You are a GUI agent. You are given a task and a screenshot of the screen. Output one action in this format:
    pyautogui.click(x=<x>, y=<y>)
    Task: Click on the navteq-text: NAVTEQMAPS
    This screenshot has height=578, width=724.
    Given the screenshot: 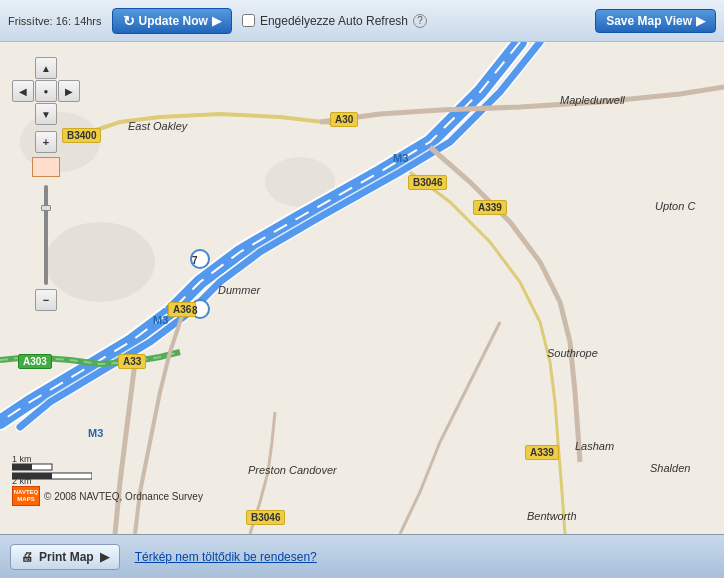 What is the action you would take?
    pyautogui.click(x=26, y=496)
    